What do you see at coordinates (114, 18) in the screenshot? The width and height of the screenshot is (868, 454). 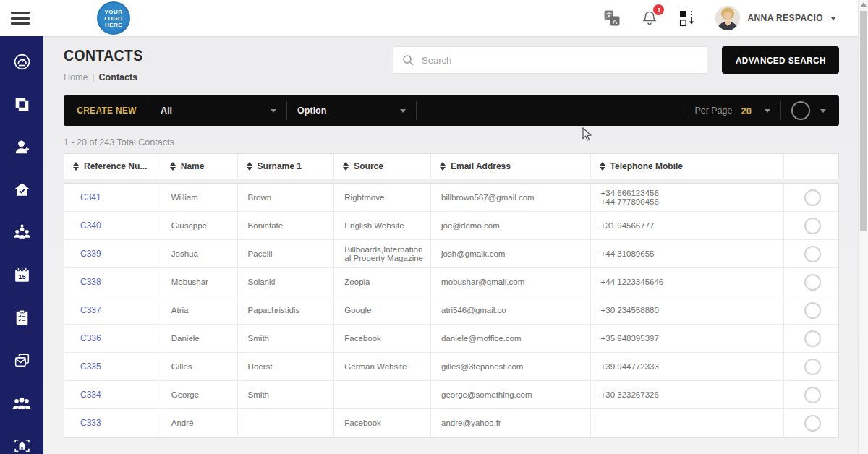 I see `company-logo: YOUR LOGO HERE` at bounding box center [114, 18].